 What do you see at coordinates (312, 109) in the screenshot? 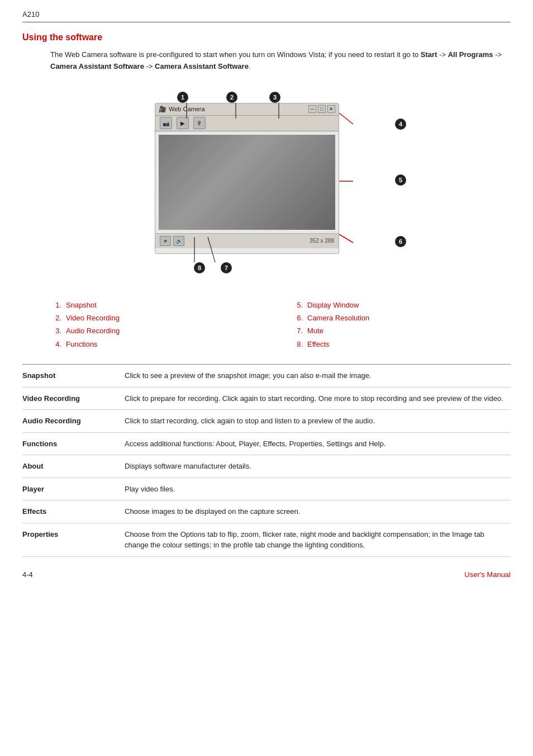
I see `minimize-btn: ─` at bounding box center [312, 109].